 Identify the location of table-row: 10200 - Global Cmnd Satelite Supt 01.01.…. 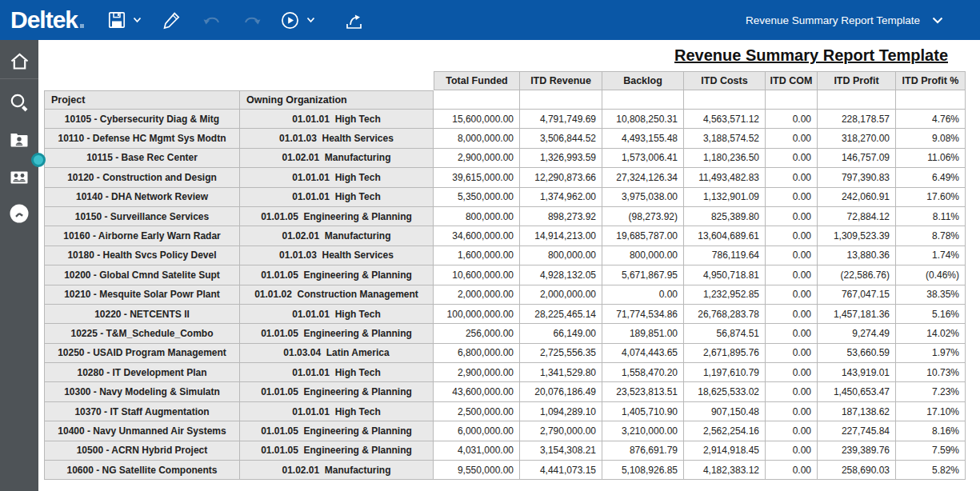
(505, 275).